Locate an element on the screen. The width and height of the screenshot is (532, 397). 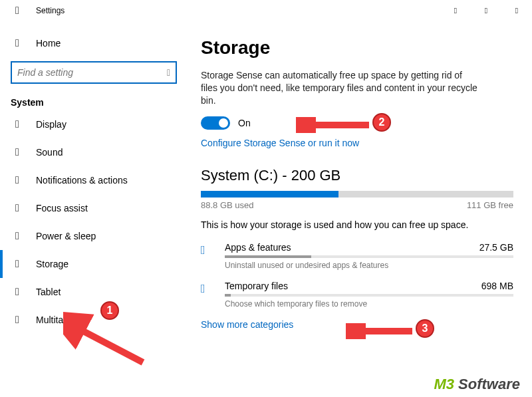
sidebar-item-label: Display is located at coordinates (51, 124).